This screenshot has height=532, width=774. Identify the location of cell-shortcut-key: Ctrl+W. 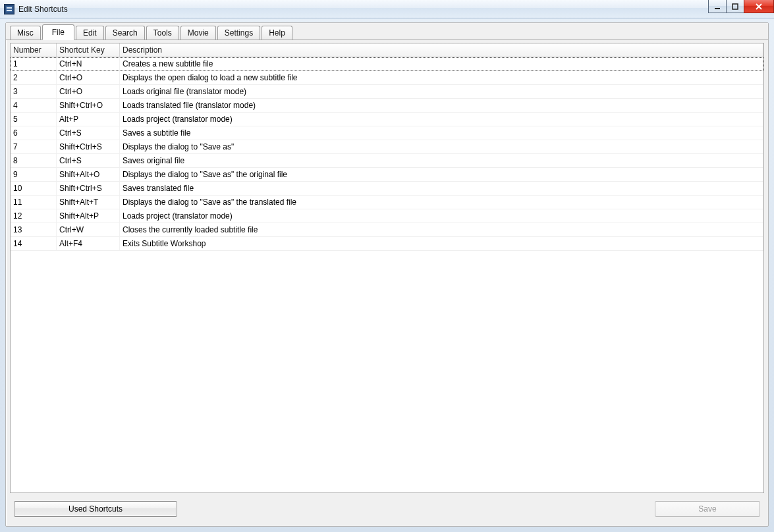
(88, 230).